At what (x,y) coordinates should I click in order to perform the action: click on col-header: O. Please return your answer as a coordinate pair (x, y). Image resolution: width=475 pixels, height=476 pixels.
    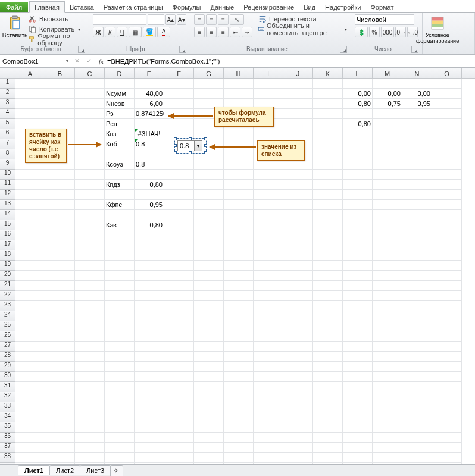
    Looking at the image, I should click on (447, 73).